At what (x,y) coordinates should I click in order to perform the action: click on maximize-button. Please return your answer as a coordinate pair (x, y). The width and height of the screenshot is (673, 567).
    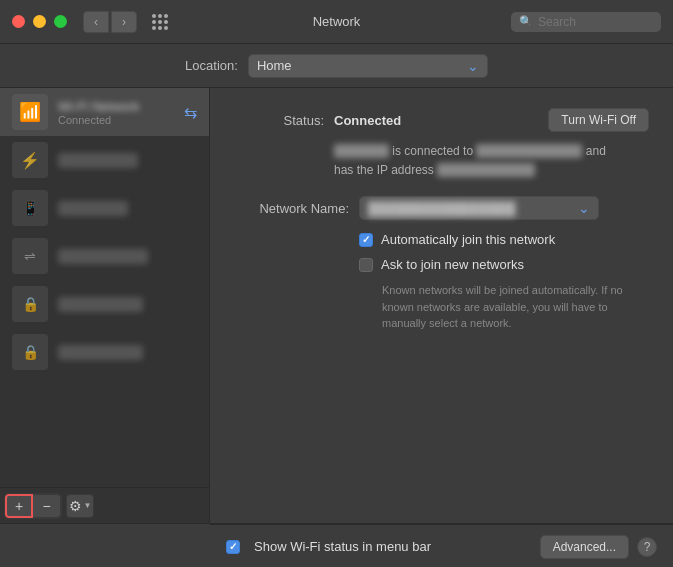
    Looking at the image, I should click on (60, 22).